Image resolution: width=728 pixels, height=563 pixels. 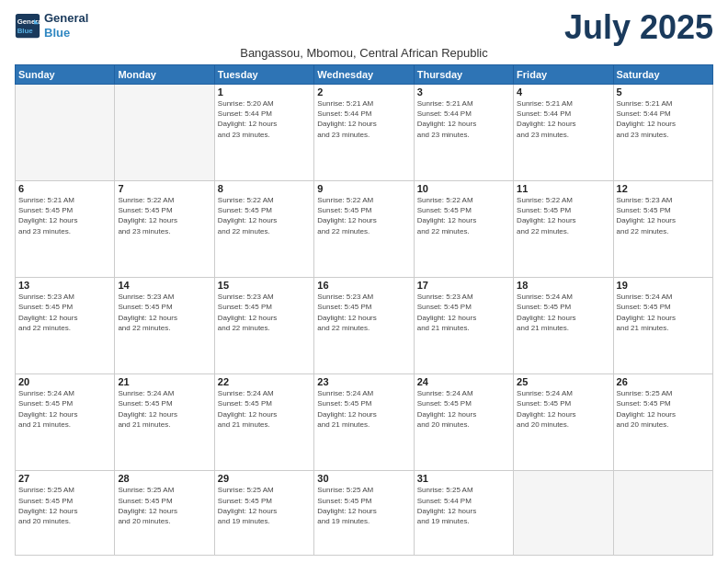 I want to click on table-row: 25Sunrise: 5:24 AM Sunset: 5:45 PM Dayli…, so click(x=563, y=423).